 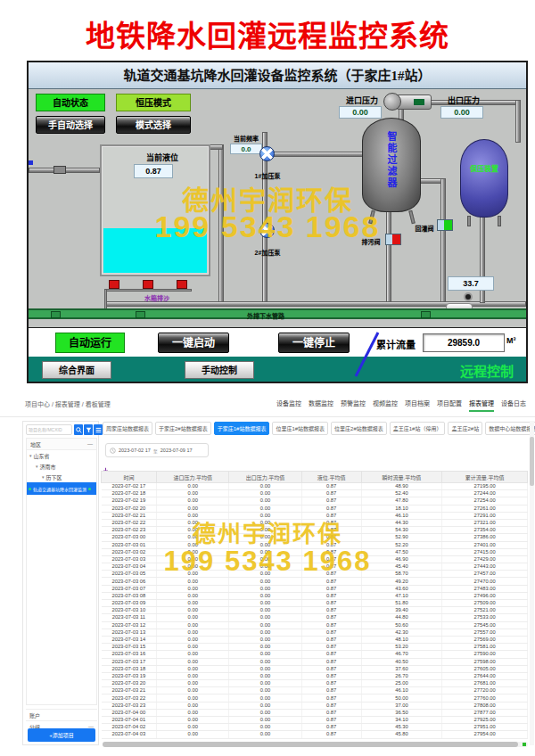 I want to click on date-end: 2023-07-09 17, so click(x=177, y=450).